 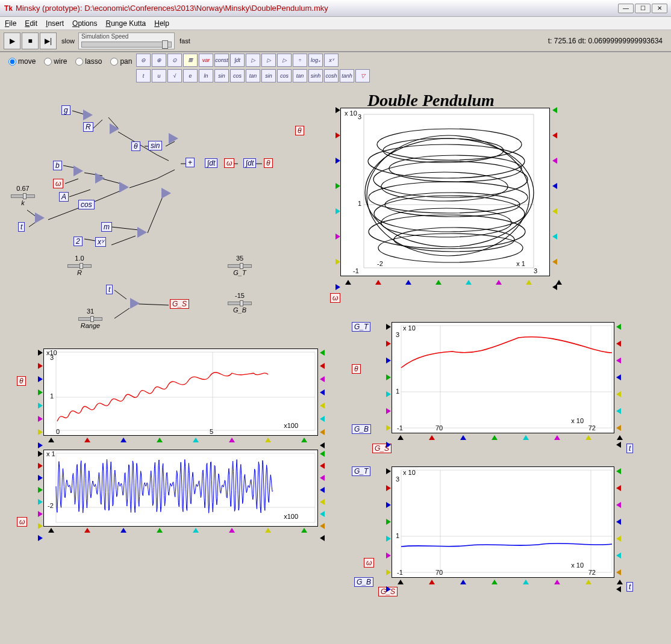 What do you see at coordinates (253, 76) in the screenshot?
I see `tan-icon: tan` at bounding box center [253, 76].